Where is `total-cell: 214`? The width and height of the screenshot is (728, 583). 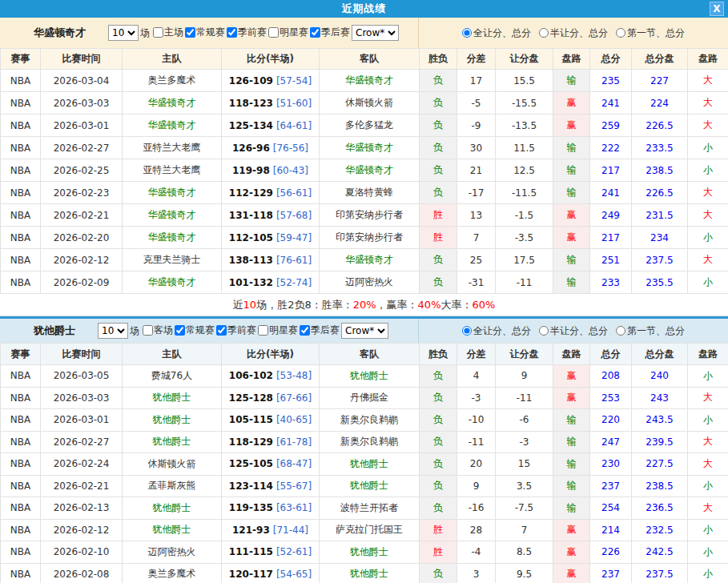 total-cell: 214 is located at coordinates (611, 530).